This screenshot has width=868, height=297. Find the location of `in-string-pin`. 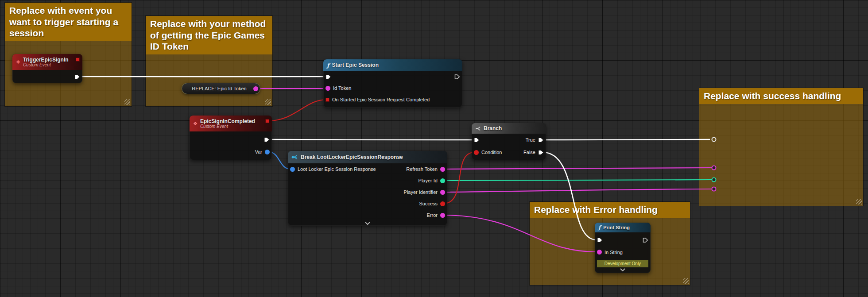

in-string-pin is located at coordinates (600, 252).